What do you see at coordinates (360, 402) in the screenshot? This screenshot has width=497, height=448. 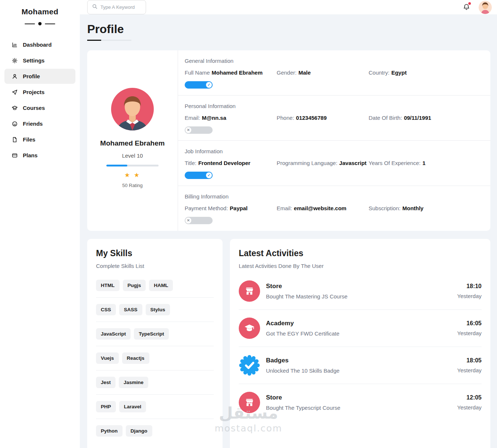 I see `activity-item: Store Bought The Typescript Course 12:05…` at bounding box center [360, 402].